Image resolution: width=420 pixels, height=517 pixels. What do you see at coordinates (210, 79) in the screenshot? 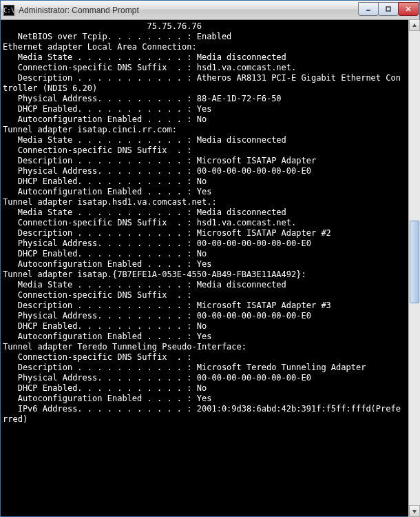
I see `output-line: Description . . . . . . . . . . . : Athe…` at bounding box center [210, 79].